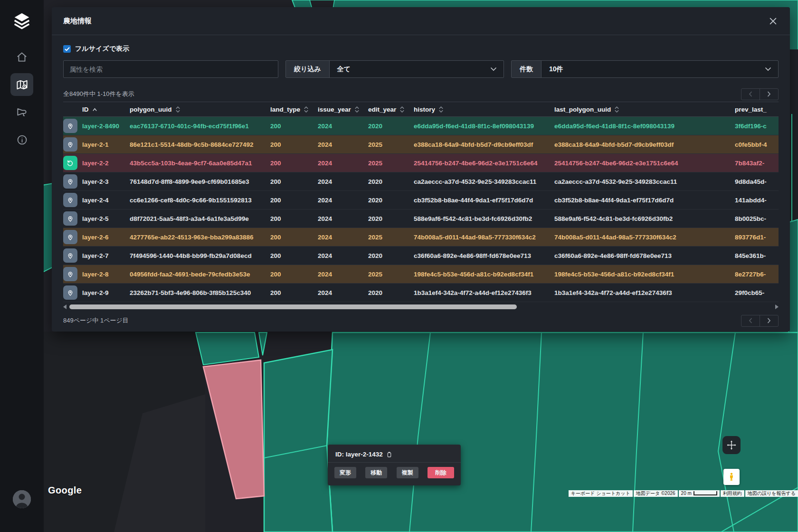 The width and height of the screenshot is (798, 532). I want to click on home-icon, so click(22, 57).